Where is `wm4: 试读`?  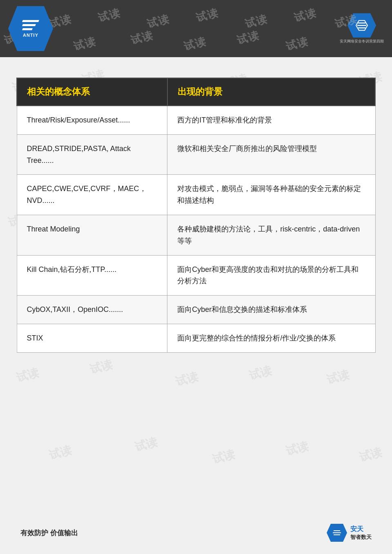
wm4: 试读 is located at coordinates (207, 15).